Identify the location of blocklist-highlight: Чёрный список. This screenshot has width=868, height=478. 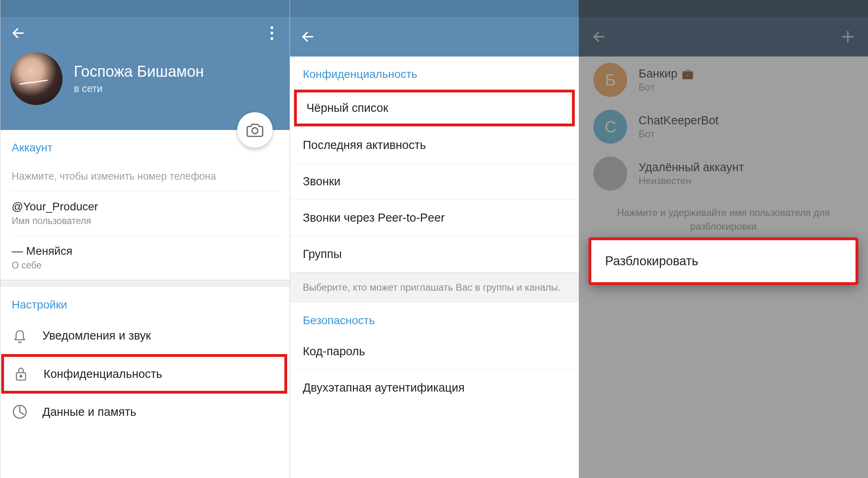
(435, 108).